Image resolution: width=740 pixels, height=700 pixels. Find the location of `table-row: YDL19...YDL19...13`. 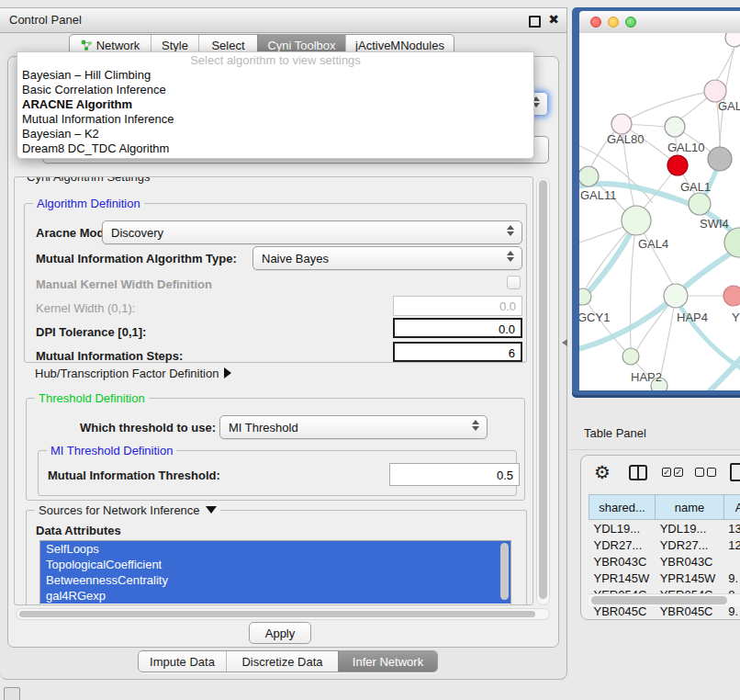

table-row: YDL19...YDL19...13 is located at coordinates (665, 529).